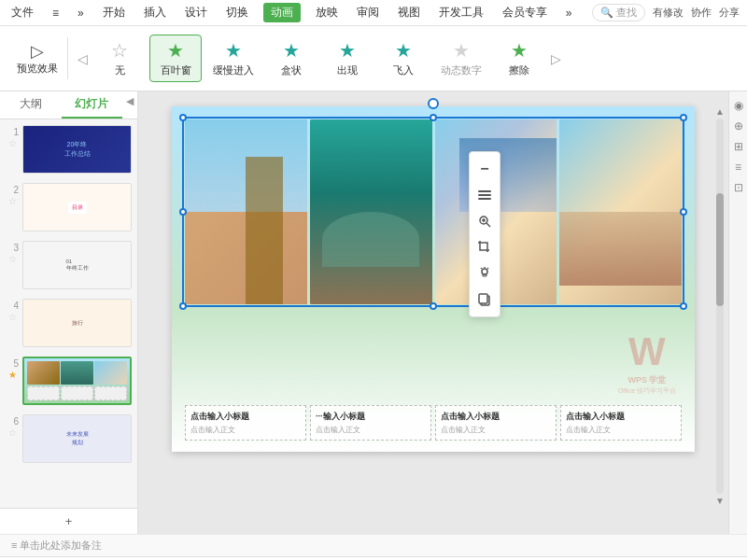 Image resolution: width=747 pixels, height=560 pixels. I want to click on menu-insert: 插入, so click(155, 13).